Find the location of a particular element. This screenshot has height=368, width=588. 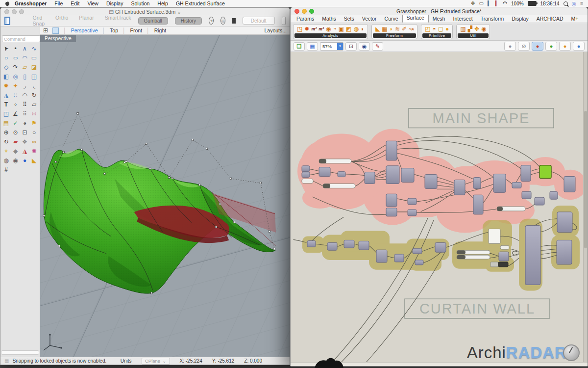

difference-tool: ✦ is located at coordinates (16, 86).